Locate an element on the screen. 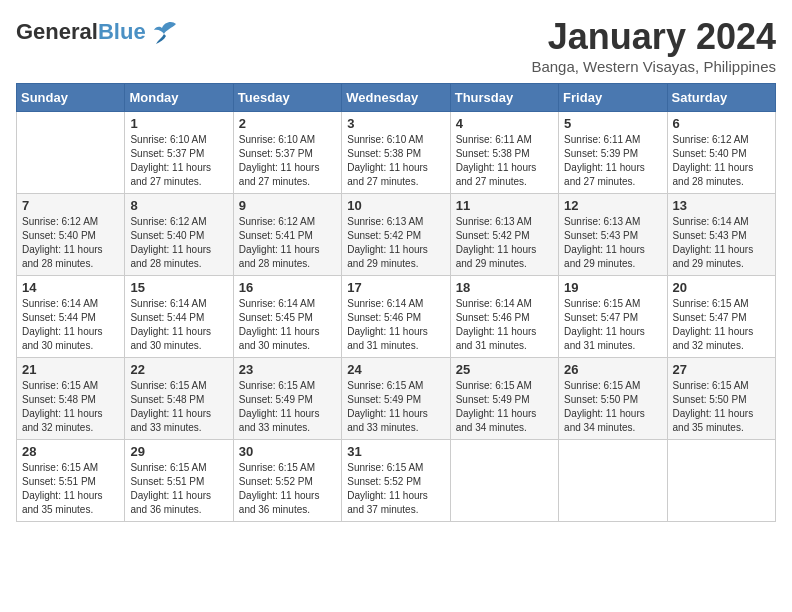 The image size is (792, 612). day-number: 18 is located at coordinates (504, 288).